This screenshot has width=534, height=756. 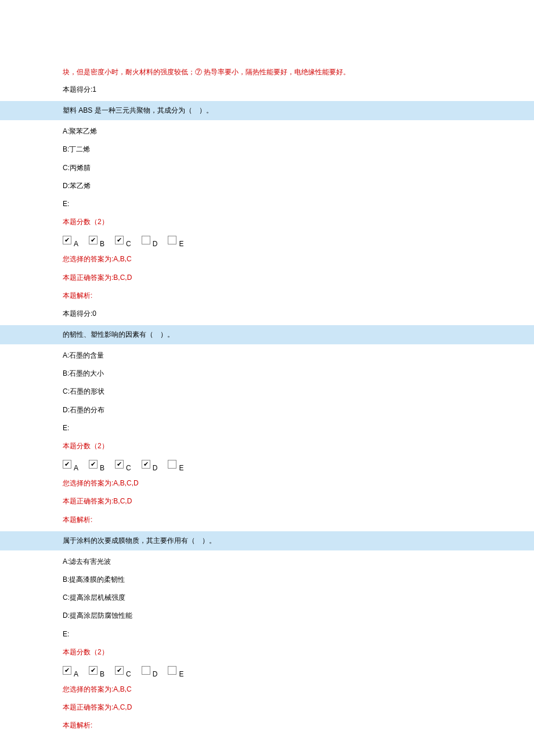 What do you see at coordinates (267, 72) in the screenshot?
I see `previous-analysis-continuation: 块，但是密度小时，耐火材料的强度较低；⑦ 热导率要小，隔热性能要好，电绝缘性能要…` at bounding box center [267, 72].